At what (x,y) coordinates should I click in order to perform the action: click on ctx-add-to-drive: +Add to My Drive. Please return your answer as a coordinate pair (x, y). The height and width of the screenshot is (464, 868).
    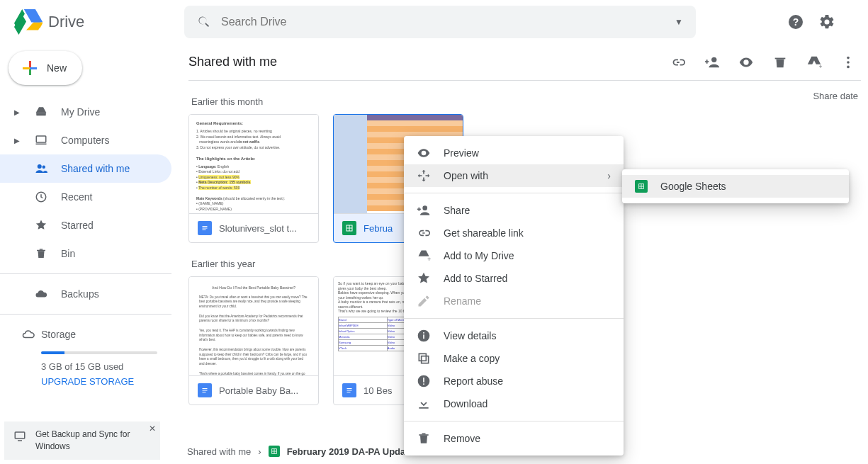
    Looking at the image, I should click on (514, 256).